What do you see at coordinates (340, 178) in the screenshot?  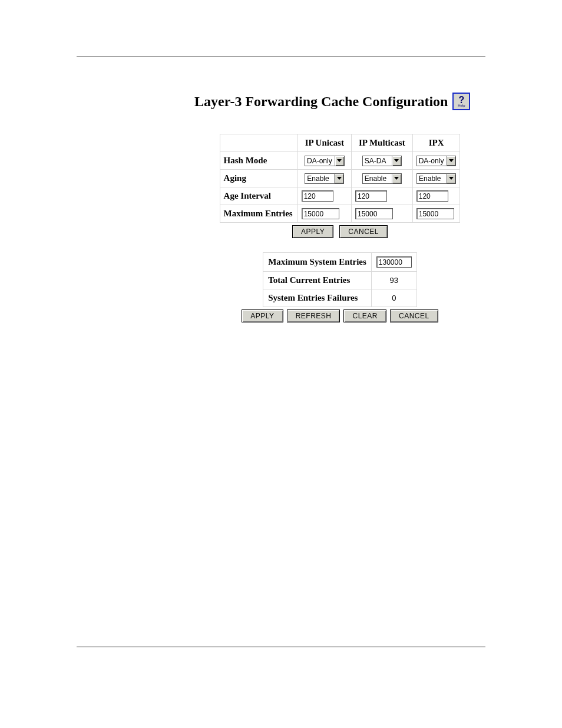 I see `config-table-wrap: IP Unicast IP Multicast IPX Hash Mode DA…` at bounding box center [340, 178].